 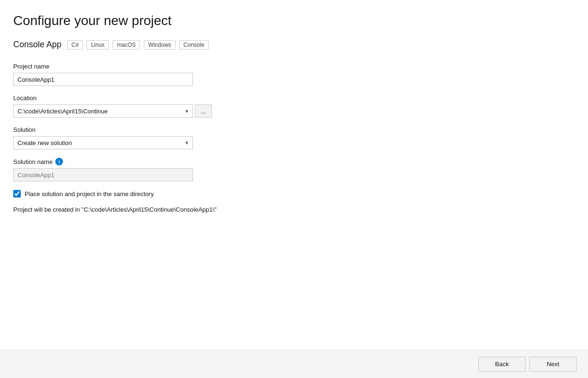 I want to click on location-select: C:\code\Articles\April15\Continue, so click(x=103, y=111).